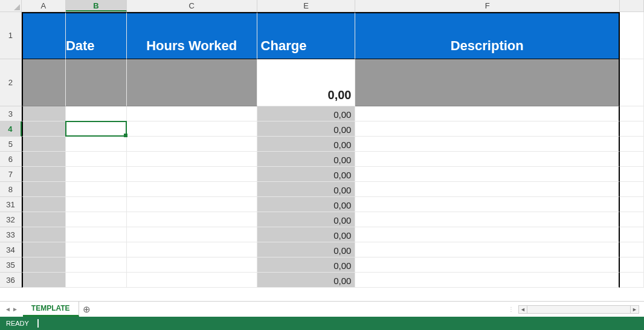 Image resolution: width=644 pixels, height=330 pixels. Describe the element at coordinates (488, 160) in the screenshot. I see `cell-F6` at that location.